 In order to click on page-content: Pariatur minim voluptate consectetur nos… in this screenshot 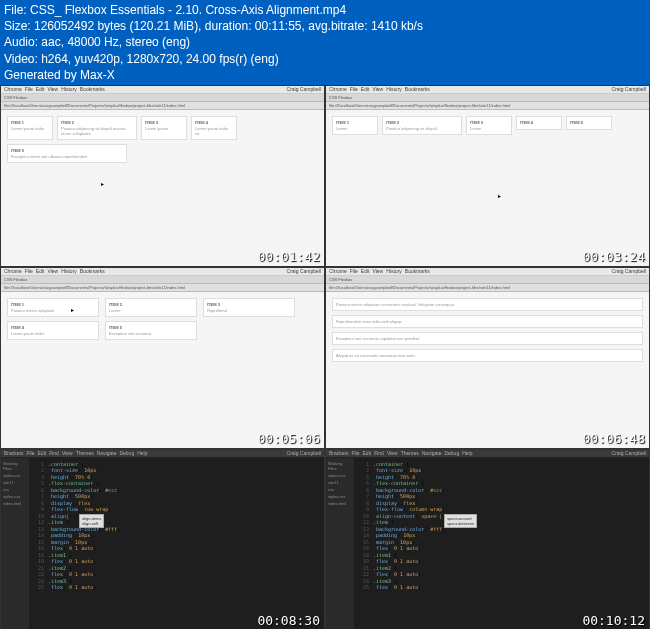, I will do `click(488, 370)`.